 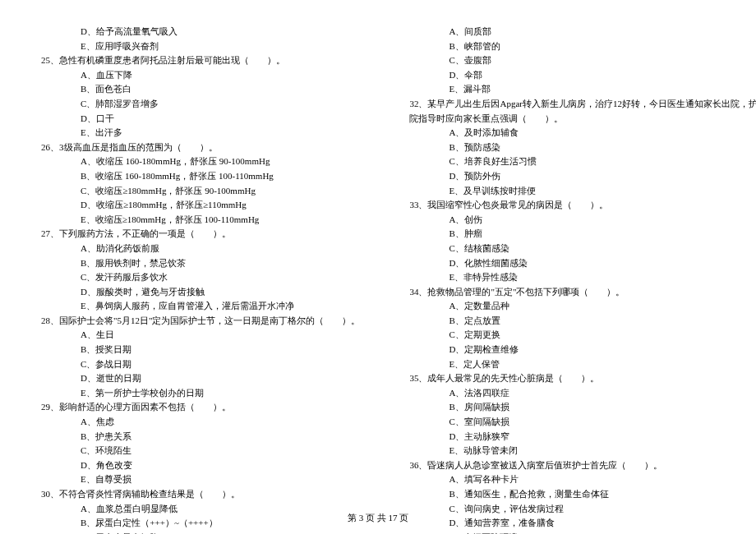 What do you see at coordinates (583, 292) in the screenshot?
I see `question-line: 34、抢救物品管理的"五定"不包括下列哪项（ ）。` at bounding box center [583, 292].